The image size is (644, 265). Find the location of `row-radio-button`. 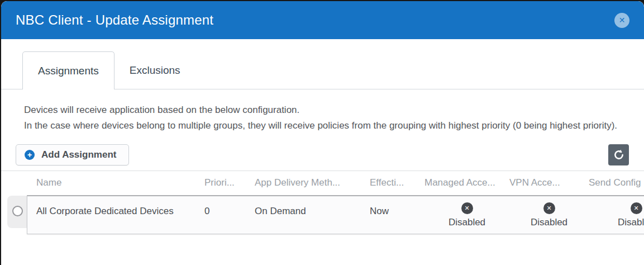

row-radio-button is located at coordinates (18, 211).